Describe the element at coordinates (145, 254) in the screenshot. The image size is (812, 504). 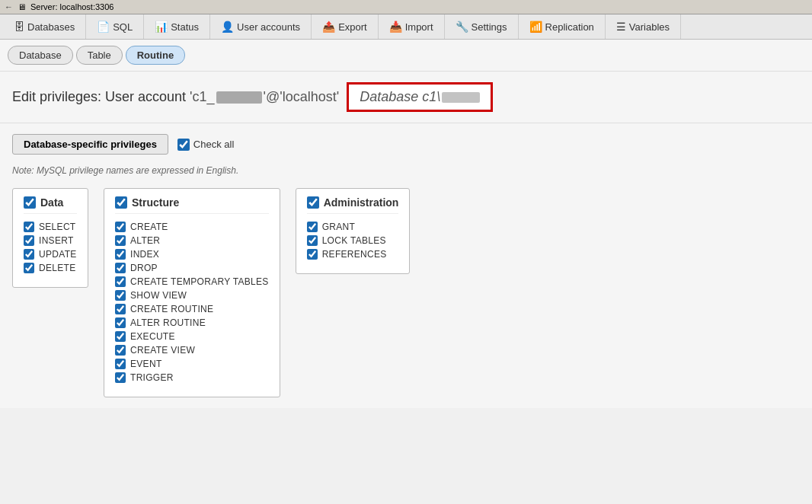
I see `index-label: INDEX` at that location.